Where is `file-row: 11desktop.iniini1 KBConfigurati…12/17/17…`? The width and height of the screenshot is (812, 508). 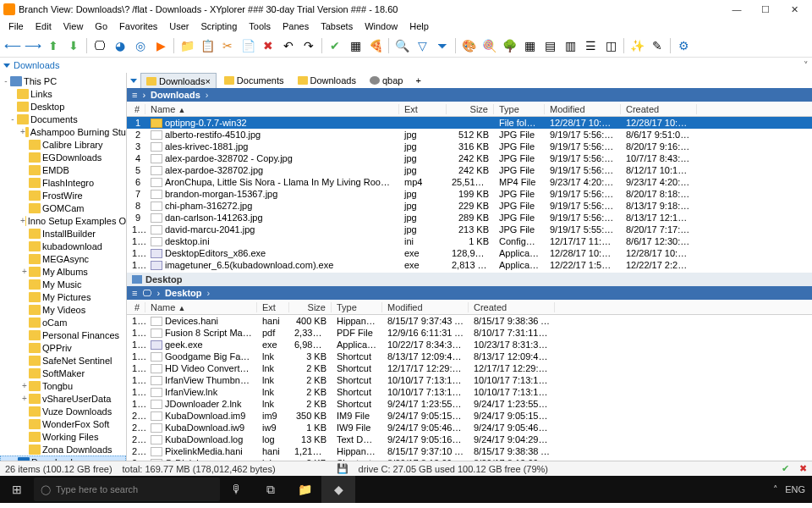
file-row: 11desktop.iniini1 KBConfigurati…12/17/17… is located at coordinates (469, 241).